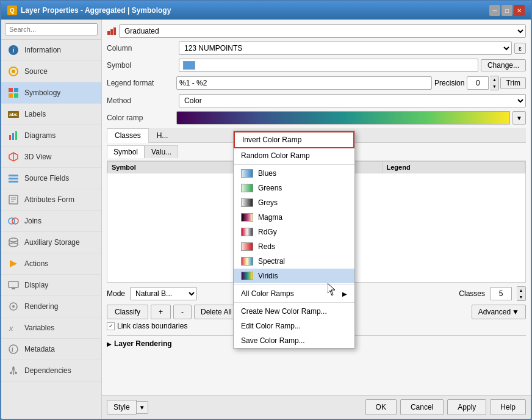 Image resolution: width=532 pixels, height=420 pixels. What do you see at coordinates (13, 71) in the screenshot?
I see `source-icon` at bounding box center [13, 71].